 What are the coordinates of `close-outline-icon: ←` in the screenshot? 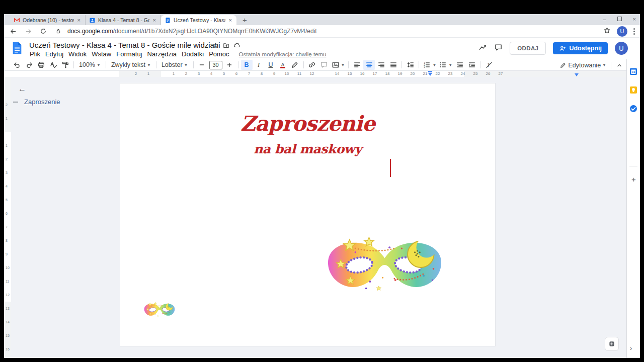 It's located at (22, 89).